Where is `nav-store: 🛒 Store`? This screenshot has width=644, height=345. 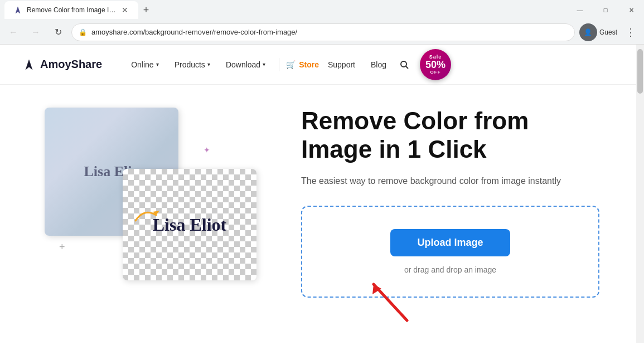
nav-store: 🛒 Store is located at coordinates (302, 65).